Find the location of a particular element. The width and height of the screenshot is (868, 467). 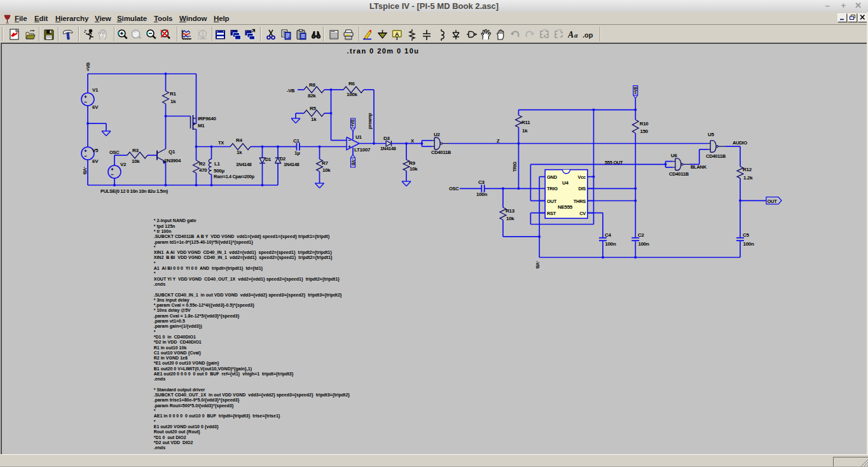

svg-text: R8 is located at coordinates (312, 84).